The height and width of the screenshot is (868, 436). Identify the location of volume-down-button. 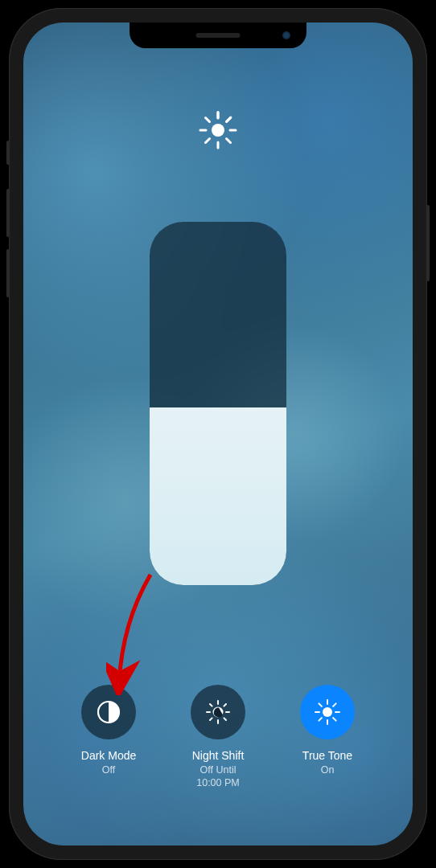
(8, 273).